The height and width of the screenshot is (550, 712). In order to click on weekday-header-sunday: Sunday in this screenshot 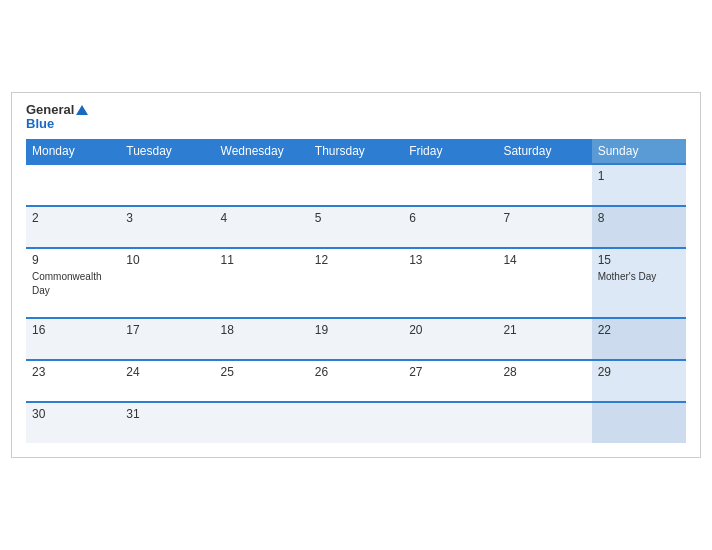, I will do `click(639, 152)`.